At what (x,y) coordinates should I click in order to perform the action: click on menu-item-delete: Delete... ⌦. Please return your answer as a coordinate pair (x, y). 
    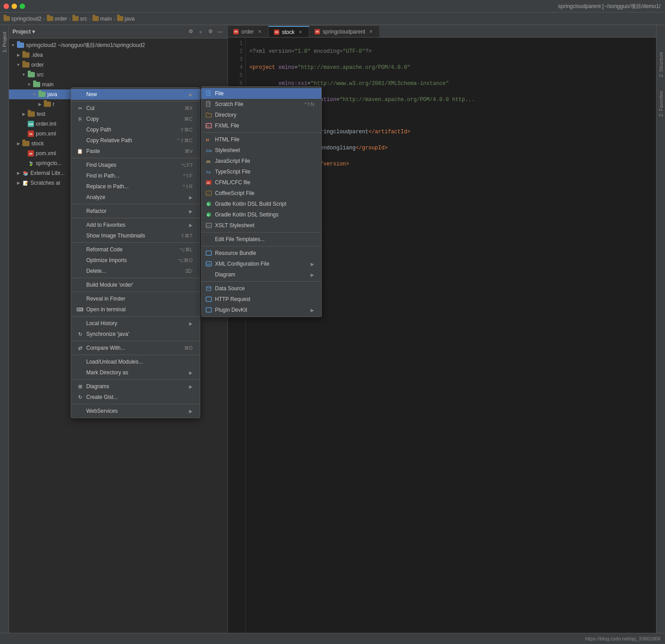
    Looking at the image, I should click on (135, 271).